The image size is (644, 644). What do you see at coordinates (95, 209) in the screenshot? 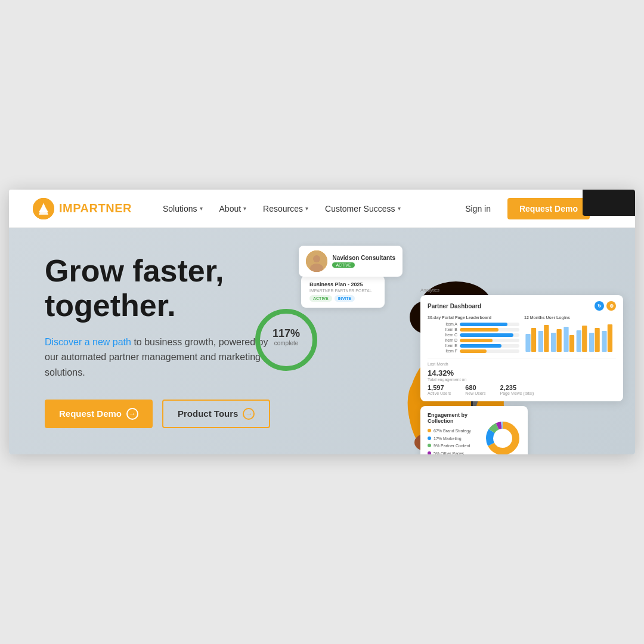
I see `logo-wordmark: IMPARTNER` at bounding box center [95, 209].